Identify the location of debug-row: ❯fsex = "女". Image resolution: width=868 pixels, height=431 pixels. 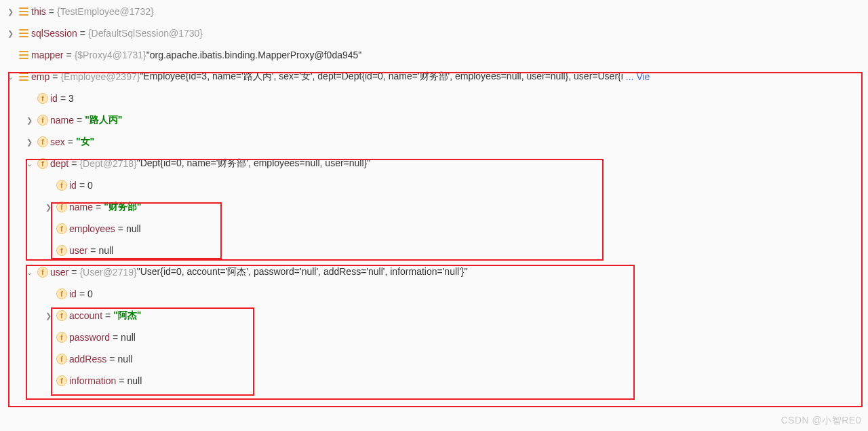
(434, 142).